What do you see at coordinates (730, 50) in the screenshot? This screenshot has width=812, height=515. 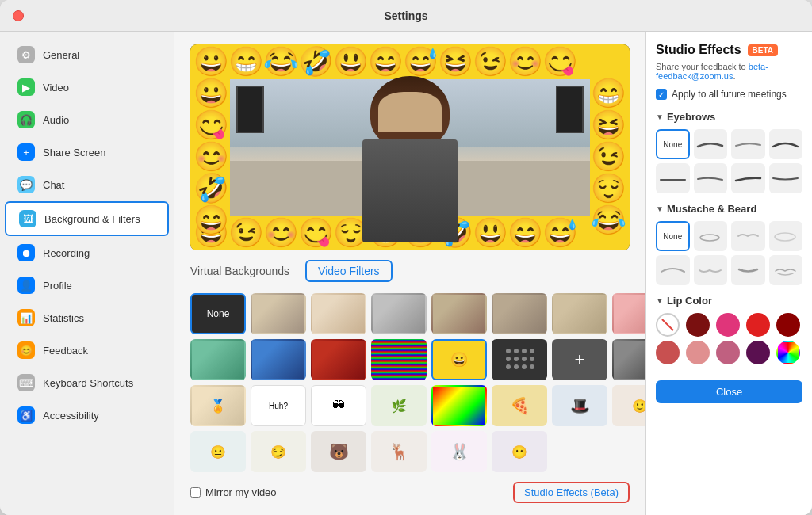 I see `panel-header: Studio Effects BETA` at bounding box center [730, 50].